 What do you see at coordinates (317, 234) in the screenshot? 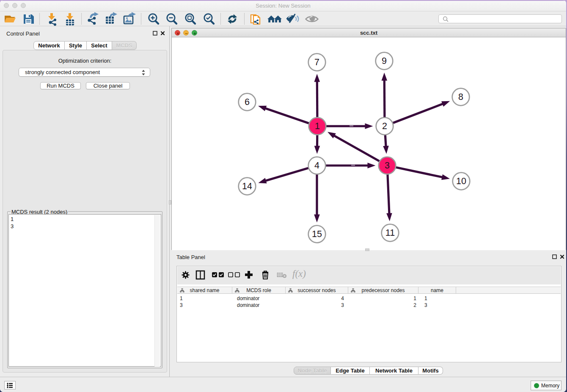
I see `svg-text: 15` at bounding box center [317, 234].